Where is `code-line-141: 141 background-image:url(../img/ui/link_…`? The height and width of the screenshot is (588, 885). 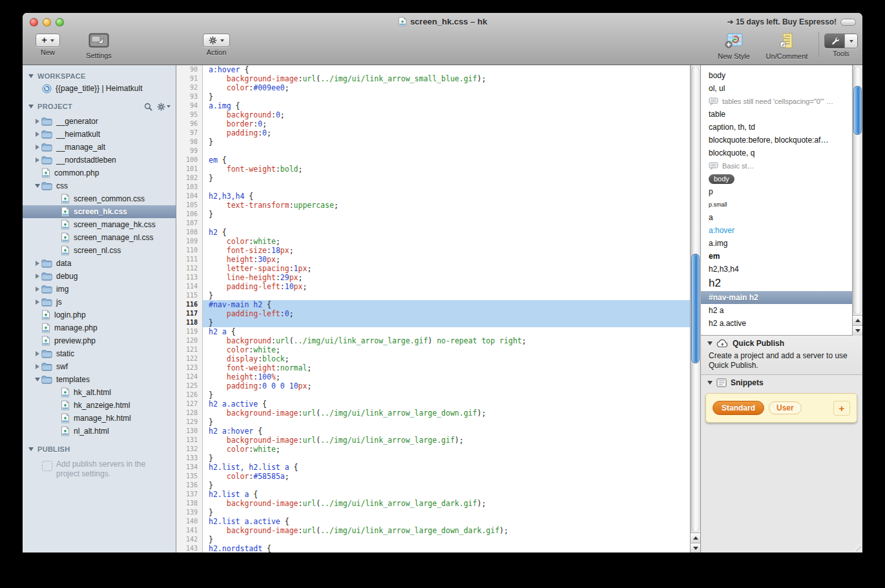
code-line-141: 141 background-image:url(../img/ui/link_… is located at coordinates (433, 531).